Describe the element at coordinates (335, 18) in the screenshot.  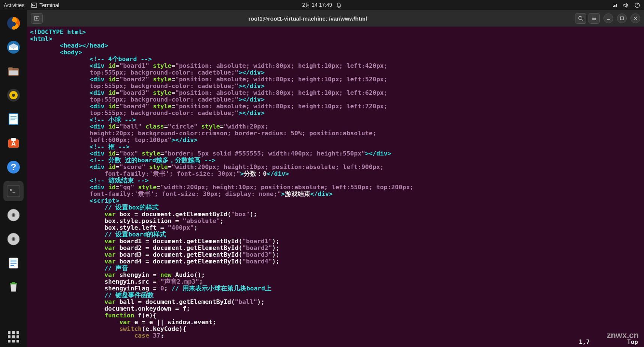
I see `window-titlebar: root1@root1-virtual-machine: /var/www/ht…` at that location.